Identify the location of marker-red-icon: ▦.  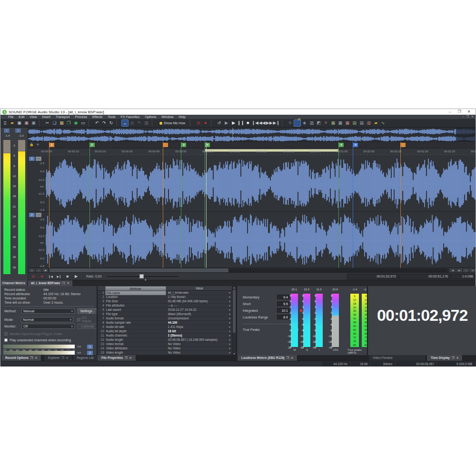
(347, 123).